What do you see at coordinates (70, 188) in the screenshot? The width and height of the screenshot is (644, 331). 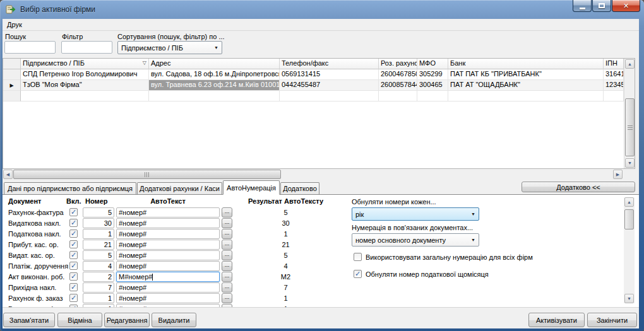 I see `tab-company-data: Дані про підприємство або підприємця` at bounding box center [70, 188].